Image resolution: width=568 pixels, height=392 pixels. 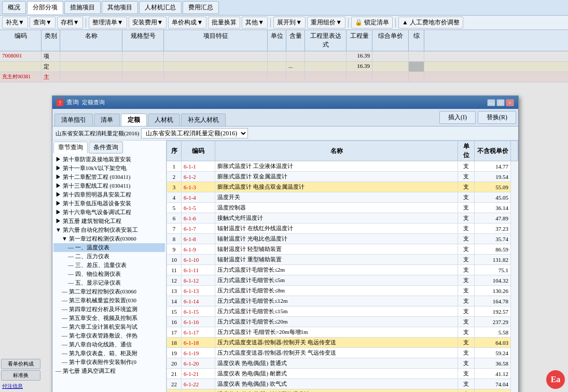 I want to click on tree-item: ▶ 第五册 建筑智能化工程, so click(x=109, y=221).